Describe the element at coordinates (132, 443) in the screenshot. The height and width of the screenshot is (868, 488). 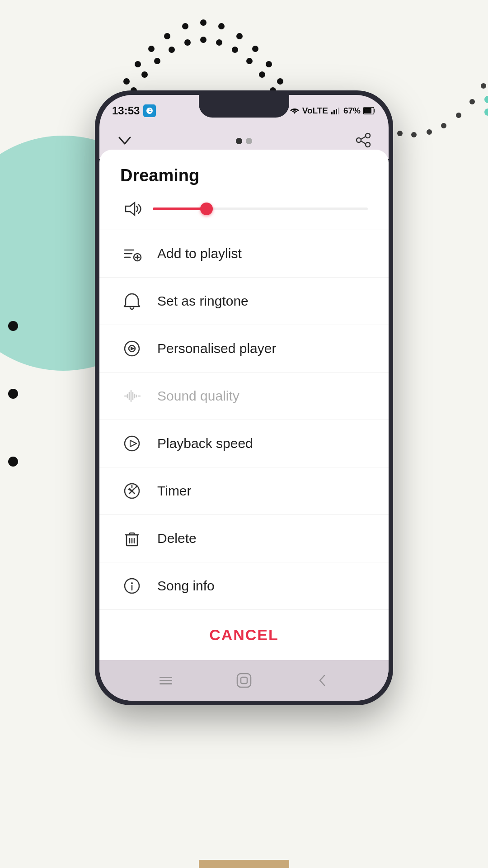
I see `playback-speed-icon` at that location.